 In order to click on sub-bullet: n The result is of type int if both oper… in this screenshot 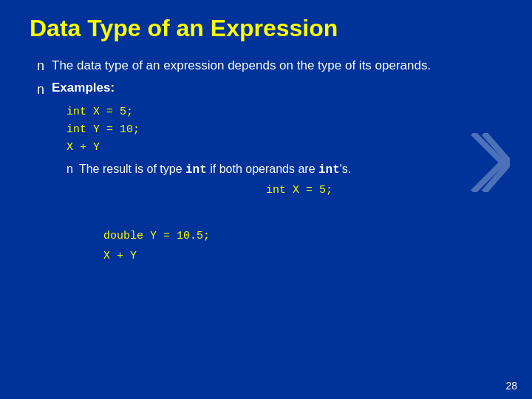, I will do `click(284, 170)`.